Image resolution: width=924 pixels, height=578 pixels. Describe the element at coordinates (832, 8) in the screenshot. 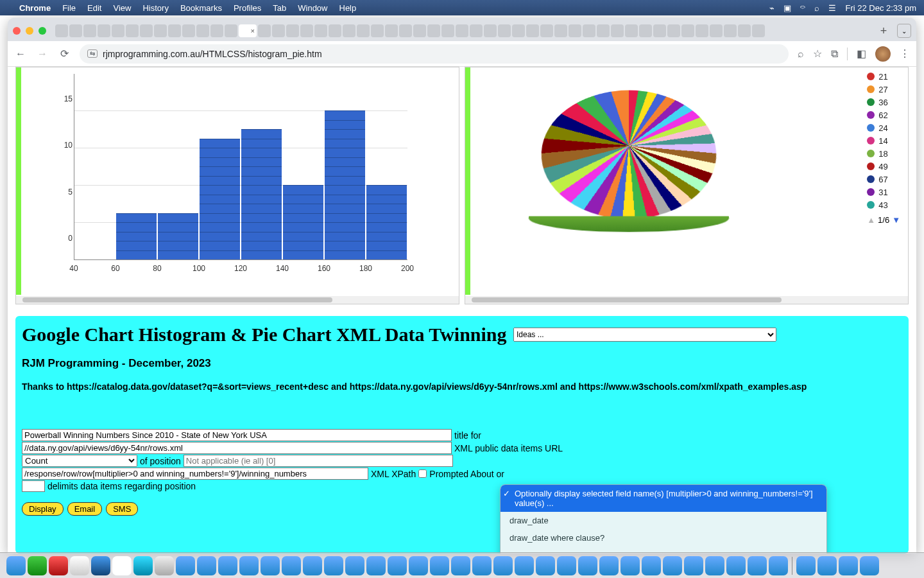

I see `control-center-icon: ☰` at that location.